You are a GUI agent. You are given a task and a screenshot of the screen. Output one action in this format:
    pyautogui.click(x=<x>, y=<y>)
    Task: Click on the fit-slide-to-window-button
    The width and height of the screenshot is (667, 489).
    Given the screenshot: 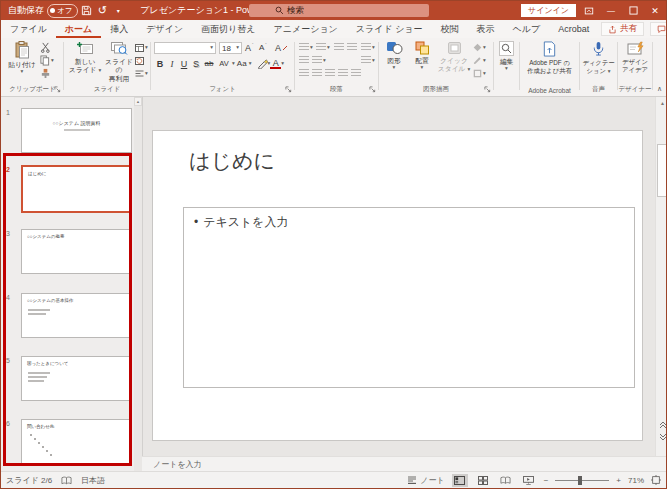 What is the action you would take?
    pyautogui.click(x=656, y=480)
    